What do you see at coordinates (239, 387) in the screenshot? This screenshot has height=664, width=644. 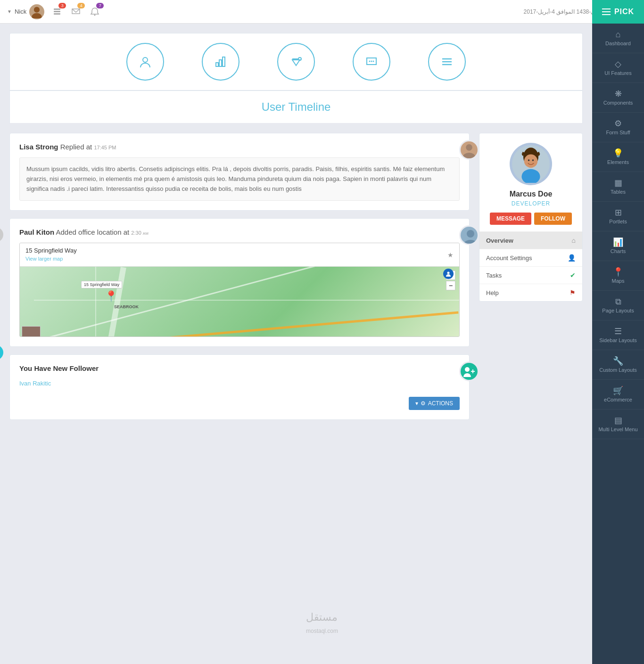 I see `timeline-card-follower: You Have New Follower Ivan Rakitic ▾ ⚙ A…` at bounding box center [239, 387].